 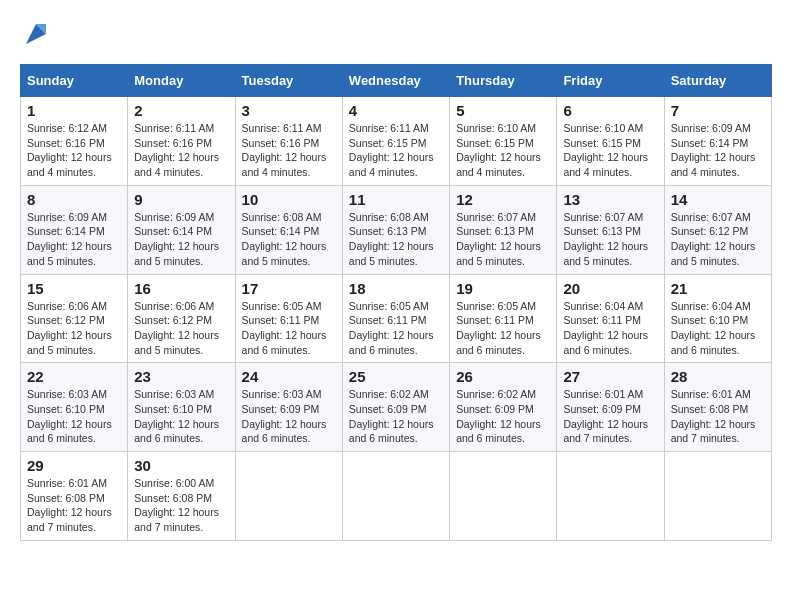 What do you see at coordinates (74, 466) in the screenshot?
I see `day-number: 29` at bounding box center [74, 466].